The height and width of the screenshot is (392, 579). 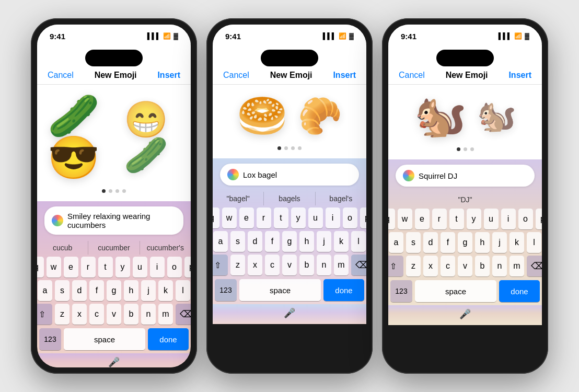 I want to click on key-delete: ⌫, so click(x=183, y=314).